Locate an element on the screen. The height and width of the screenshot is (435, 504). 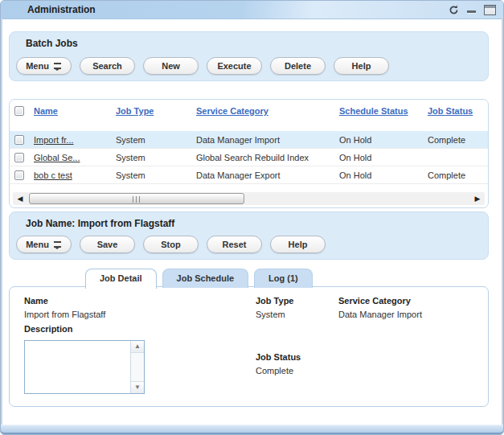
description-textarea is located at coordinates (78, 367).